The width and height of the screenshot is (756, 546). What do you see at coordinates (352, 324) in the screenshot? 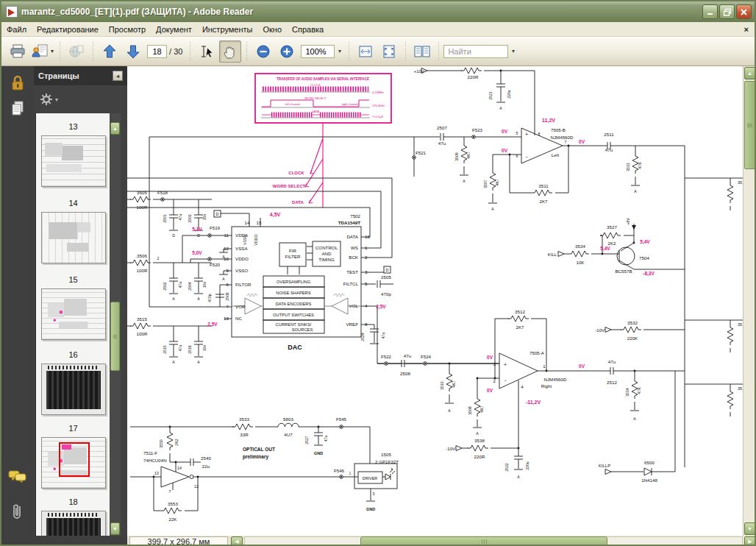
I see `schematic-label: VREF` at bounding box center [352, 324].